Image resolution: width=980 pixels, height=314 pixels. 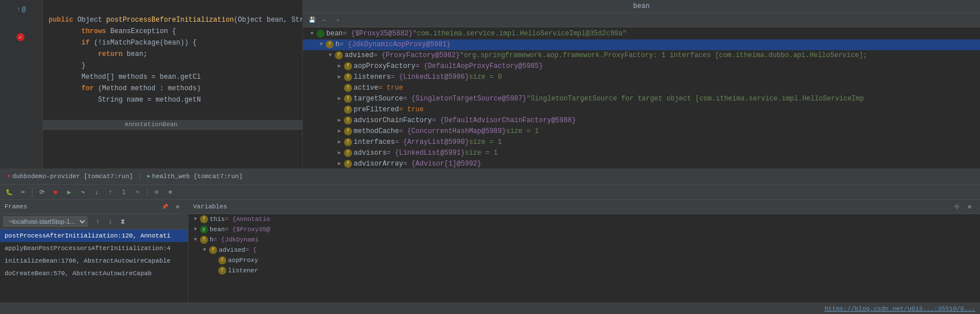 I want to click on var-row: faopProxy, so click(x=584, y=260).